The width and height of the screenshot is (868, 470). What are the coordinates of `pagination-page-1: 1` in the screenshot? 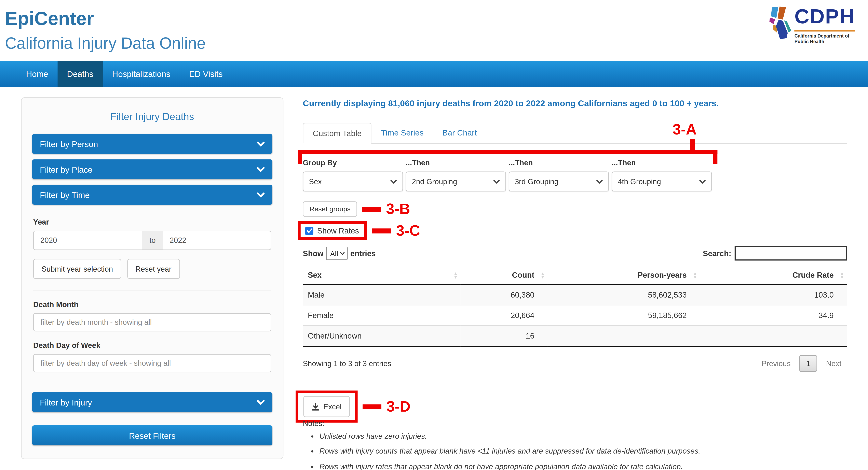 It's located at (808, 364).